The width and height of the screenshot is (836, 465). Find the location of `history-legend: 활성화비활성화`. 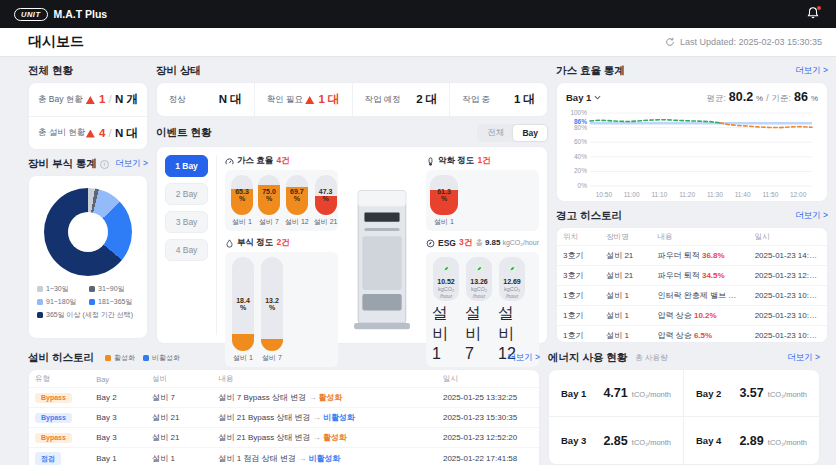

history-legend: 활성화비활성화 is located at coordinates (142, 358).